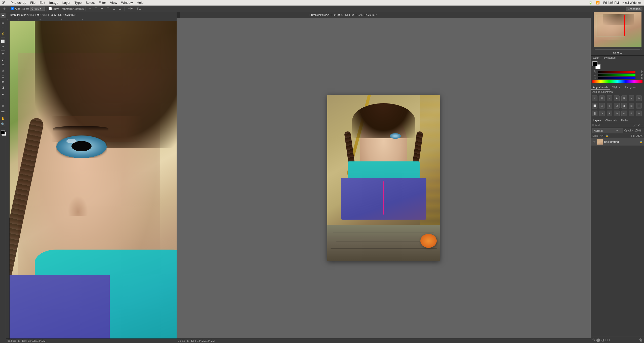  What do you see at coordinates (90, 9) in the screenshot?
I see `align-left-icon: ⊣` at bounding box center [90, 9].